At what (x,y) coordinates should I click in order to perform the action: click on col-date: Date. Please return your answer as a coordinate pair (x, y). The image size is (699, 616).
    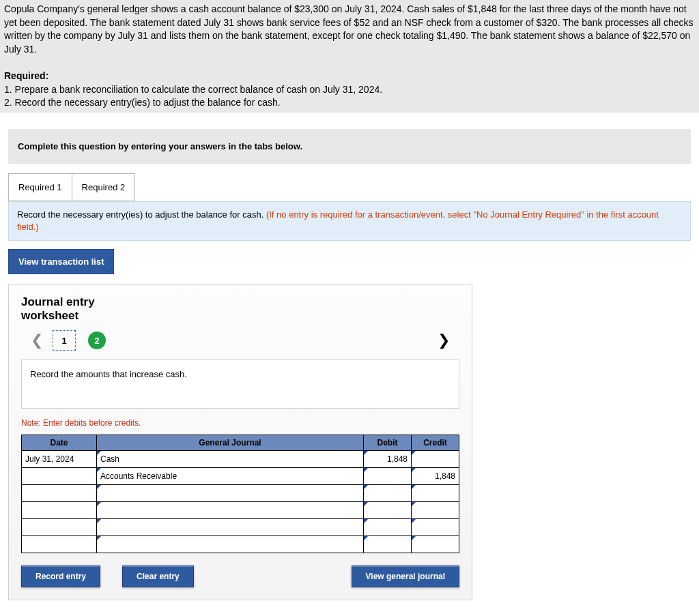
    Looking at the image, I should click on (59, 443).